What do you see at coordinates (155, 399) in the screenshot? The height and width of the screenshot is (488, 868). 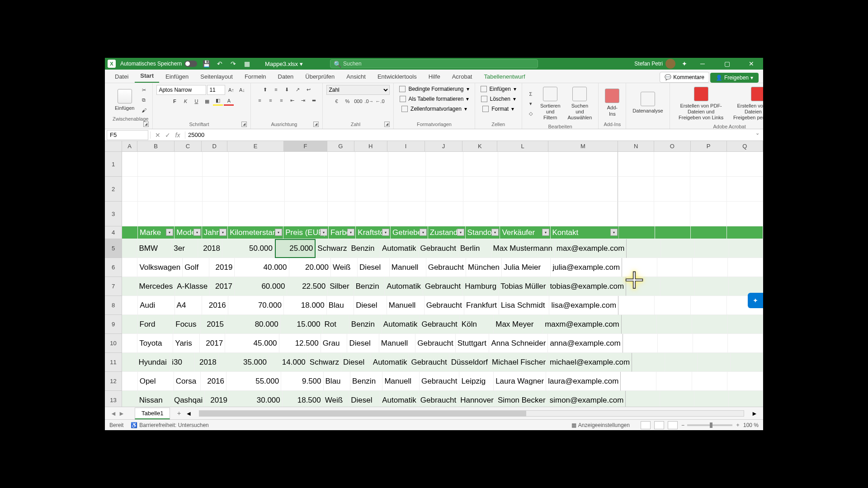 I see `cell: Nissan` at bounding box center [155, 399].